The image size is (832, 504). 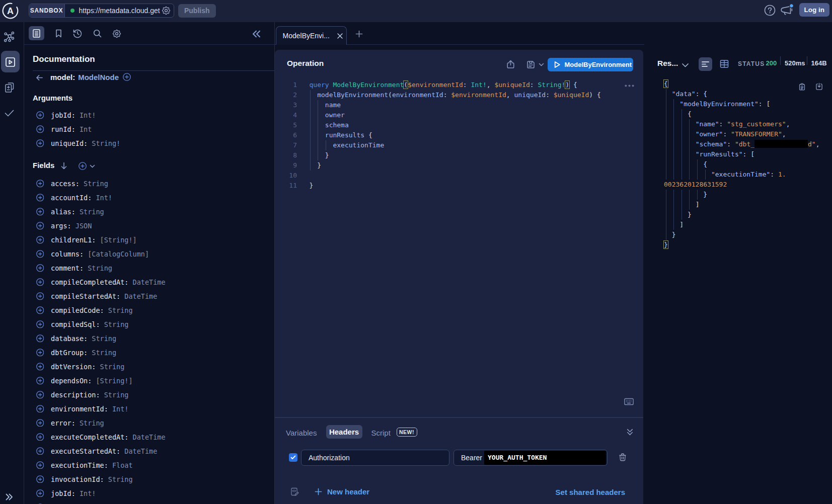 I want to click on response-table-view-icon, so click(x=724, y=64).